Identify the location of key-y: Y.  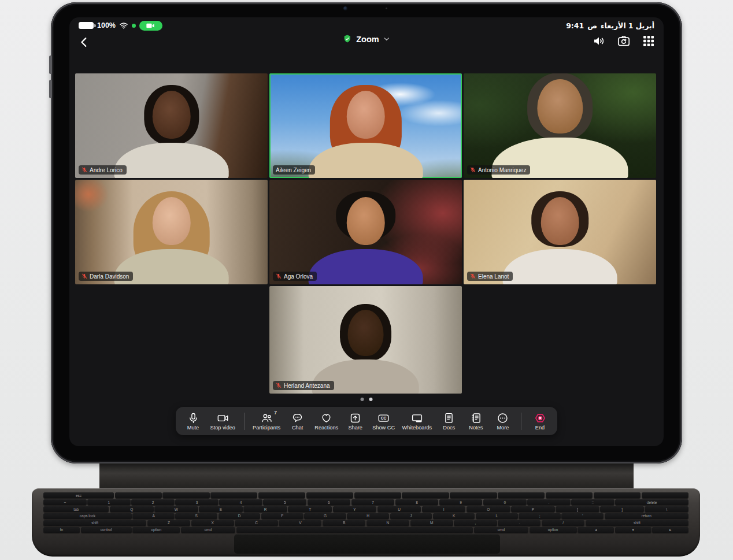
(355, 509).